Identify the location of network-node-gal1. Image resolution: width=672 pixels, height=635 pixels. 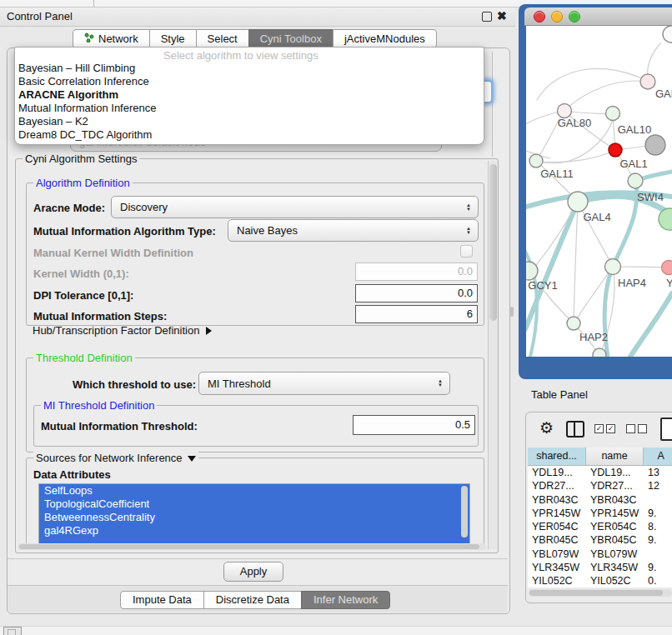
(615, 150).